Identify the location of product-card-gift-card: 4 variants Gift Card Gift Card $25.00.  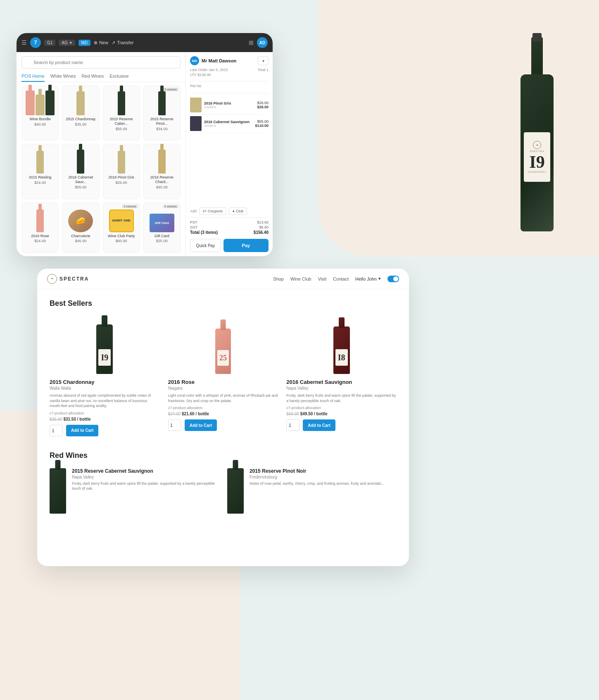
(162, 228).